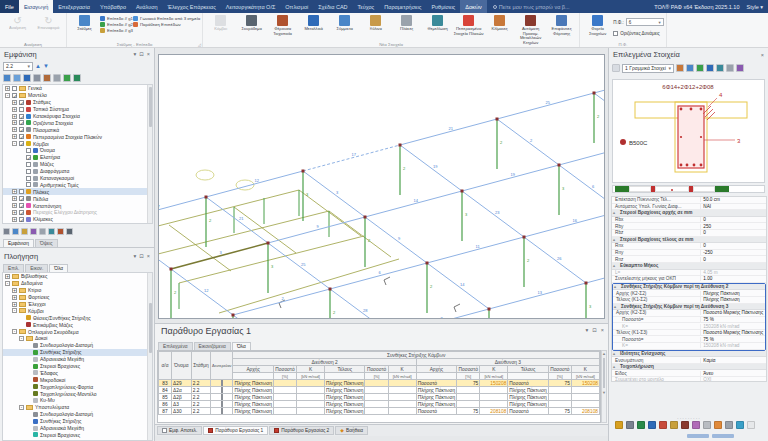 The width and height of the screenshot is (768, 441). Describe the element at coordinates (619, 425) in the screenshot. I see `properties-icon` at that location.